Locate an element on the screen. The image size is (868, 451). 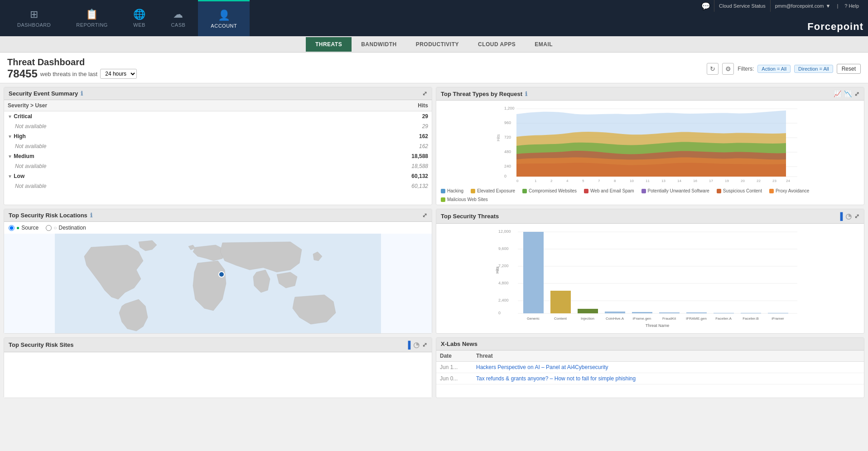
legend-label: Suspicious Content is located at coordinates (743, 191).